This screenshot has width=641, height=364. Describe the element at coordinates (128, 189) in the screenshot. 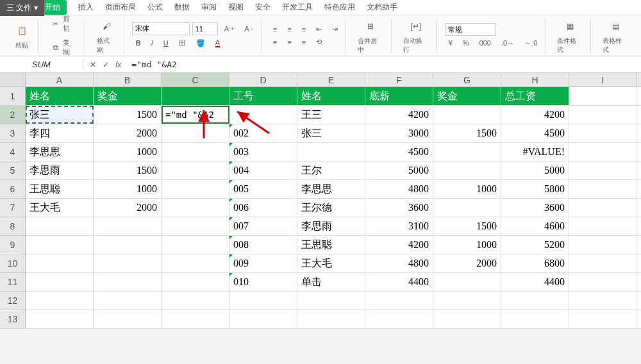

I see `cell-b6: 1000` at that location.